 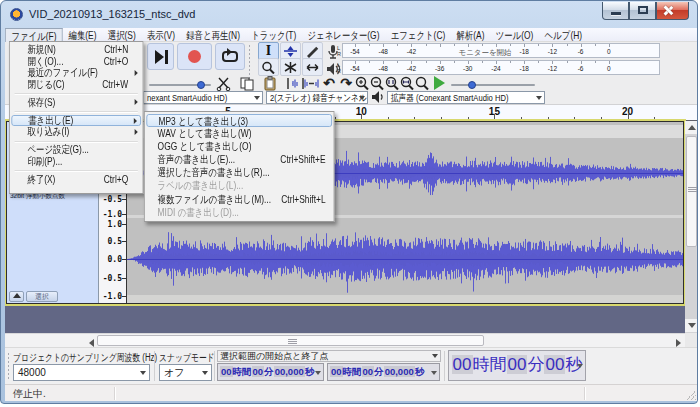 What do you see at coordinates (418, 35) in the screenshot?
I see `menubar-item-7: エフェクト(C)` at bounding box center [418, 35].